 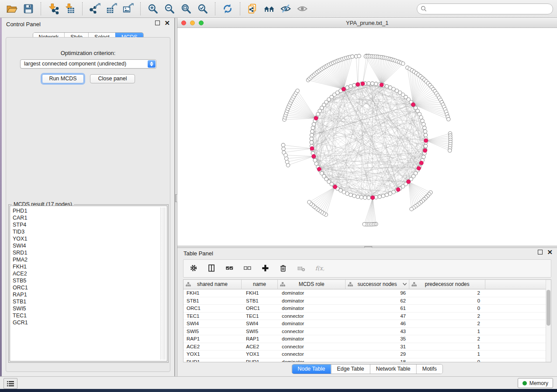 What do you see at coordinates (367, 293) in the screenshot?
I see `table-row: FKH1FKH1dominator962` at bounding box center [367, 293].